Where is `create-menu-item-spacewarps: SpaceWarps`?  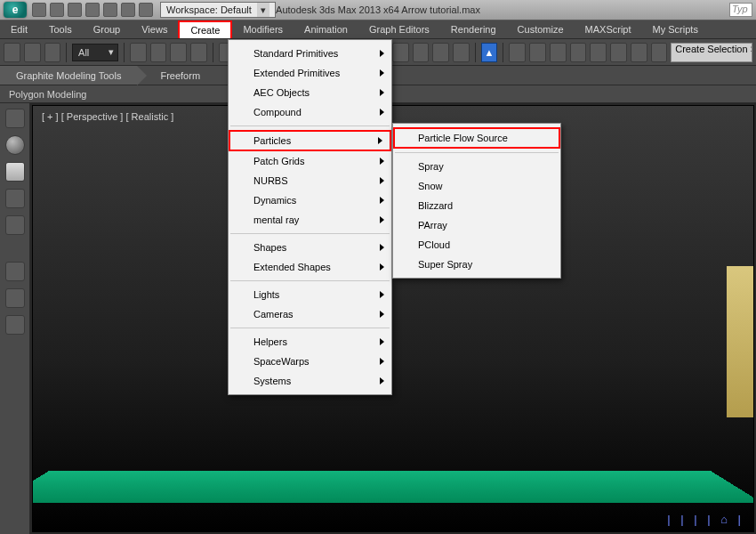
create-menu-item-spacewarps: SpaceWarps is located at coordinates (310, 361).